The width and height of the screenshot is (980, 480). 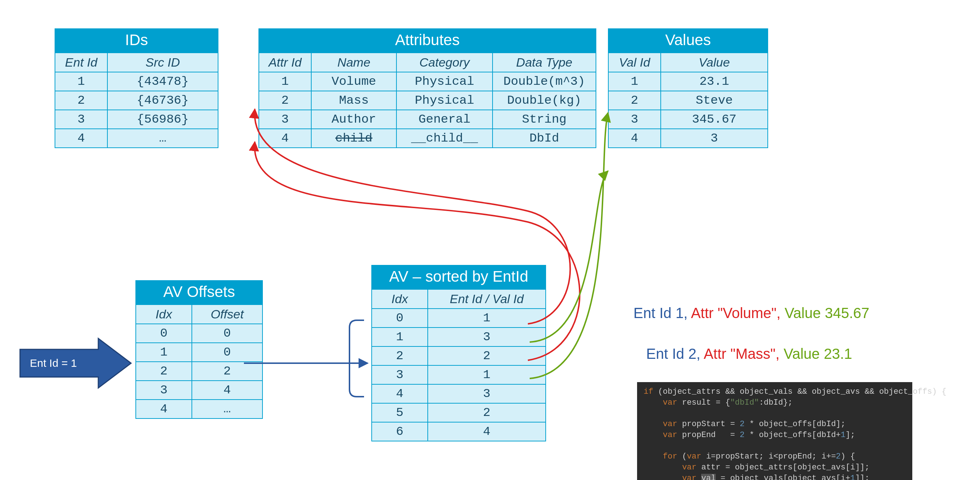 I want to click on code-text: propStart =, so click(x=708, y=424).